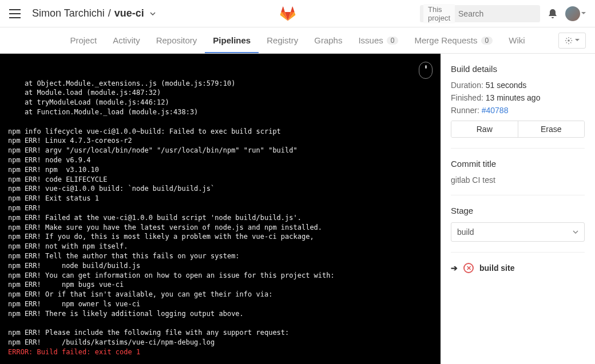  I want to click on bell-icon, so click(553, 14).